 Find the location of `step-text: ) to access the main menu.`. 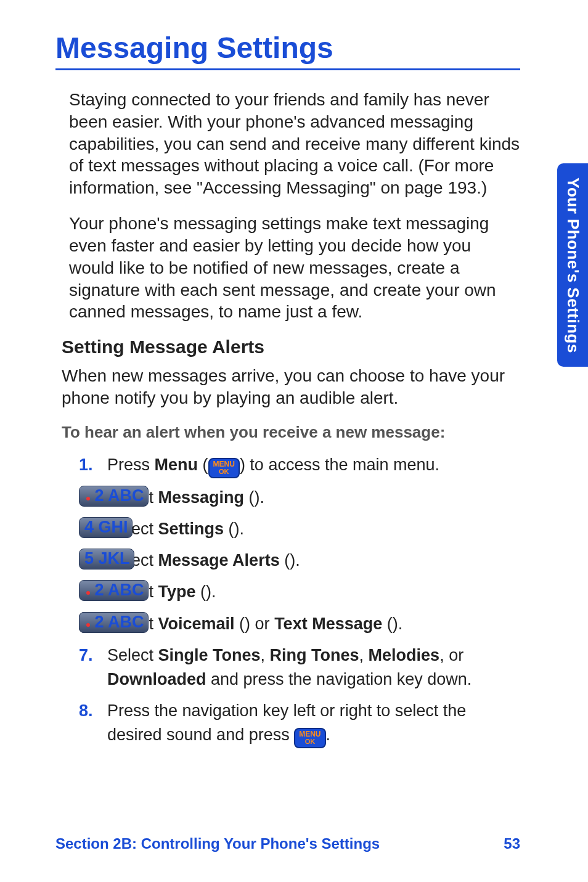

step-text: ) to access the main menu. is located at coordinates (340, 465).